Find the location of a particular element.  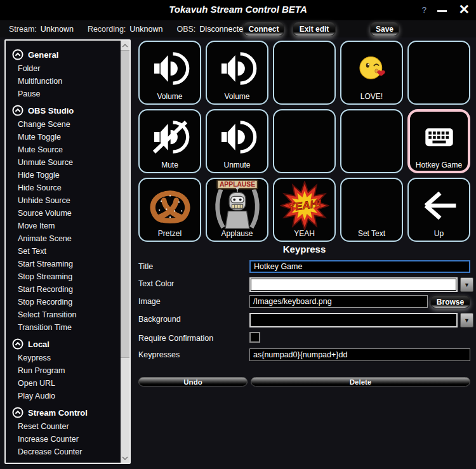

tile-set-text: Set Text is located at coordinates (372, 209).